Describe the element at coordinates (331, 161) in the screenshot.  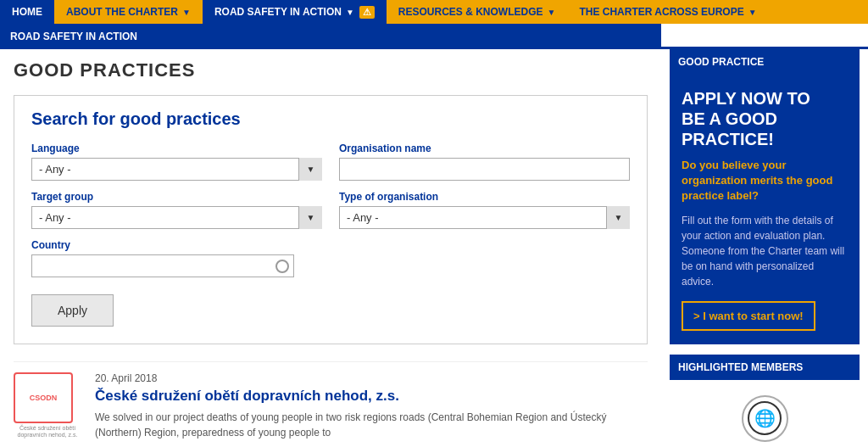
I see `form-row-1: Language - Any - ▼ Organisation name` at that location.